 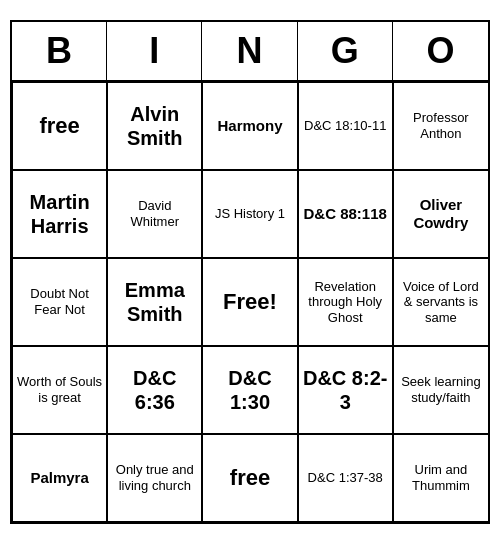 What do you see at coordinates (154, 390) in the screenshot?
I see `bingo-cell-16: D&C 6:36` at bounding box center [154, 390].